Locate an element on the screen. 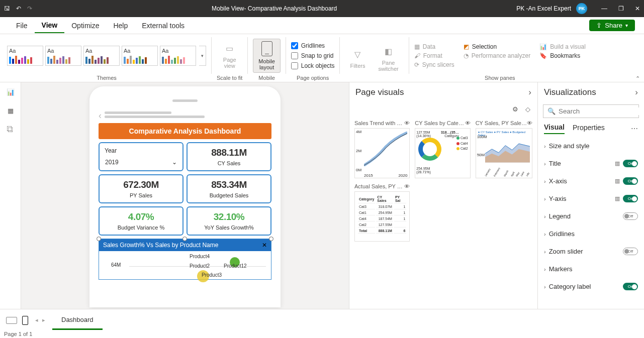 Image resolution: width=644 pixels, height=338 pixels. format-row-markers: › Markers is located at coordinates (591, 269).